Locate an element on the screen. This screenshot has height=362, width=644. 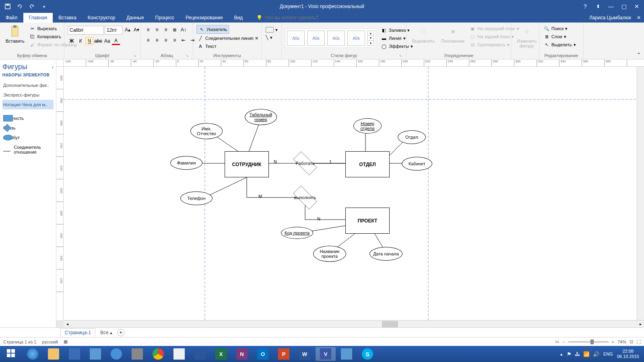
taskbar-chrome is located at coordinates (158, 354).